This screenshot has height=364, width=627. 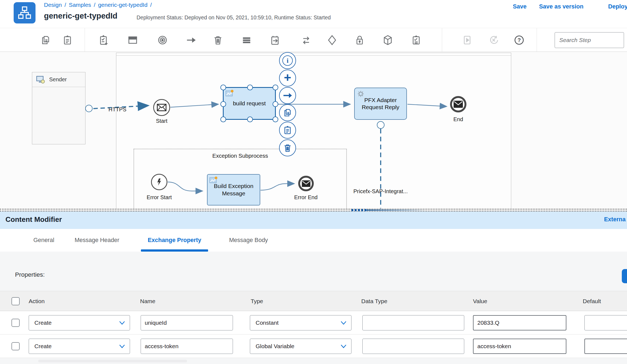 I want to click on gateway-button, so click(x=332, y=40).